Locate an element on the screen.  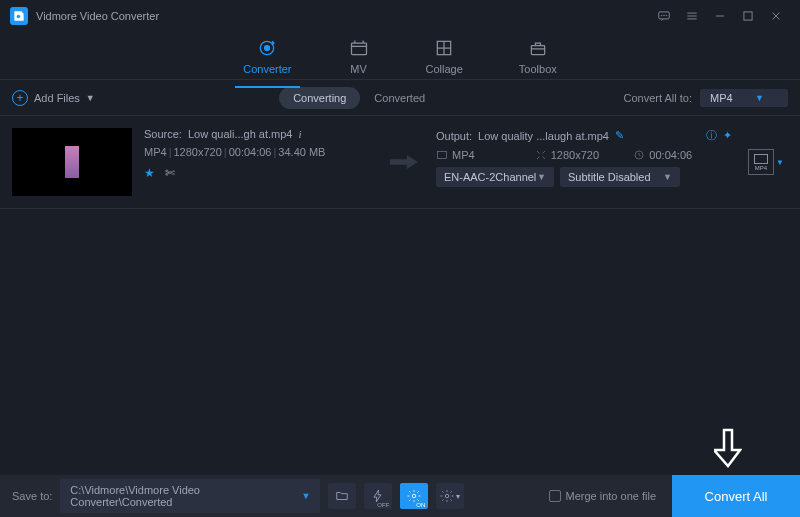
output-filename: Low quality ...laugh at.mp4 is located at coordinates (544, 136).